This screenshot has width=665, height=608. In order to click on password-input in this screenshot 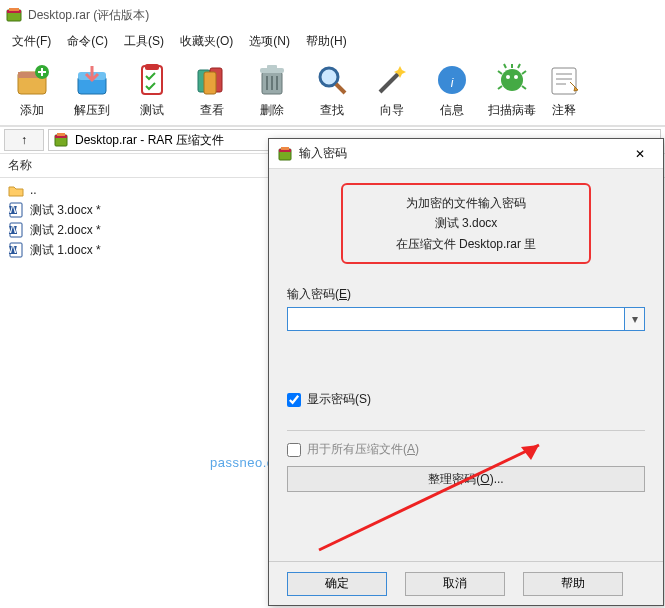, I will do `click(456, 319)`.